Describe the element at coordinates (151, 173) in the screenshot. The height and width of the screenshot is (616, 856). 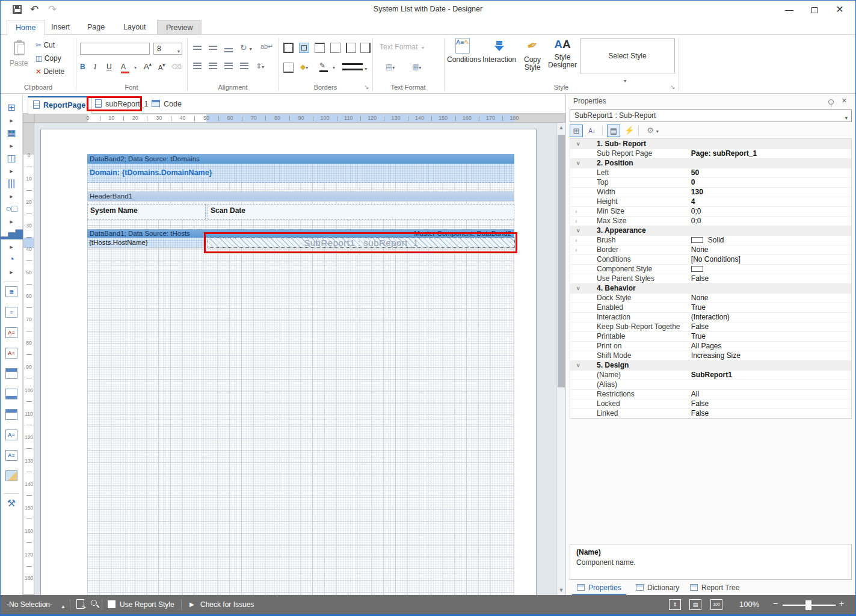
I see `domain-textbox: Domain: {tDomains.DomainName}` at that location.